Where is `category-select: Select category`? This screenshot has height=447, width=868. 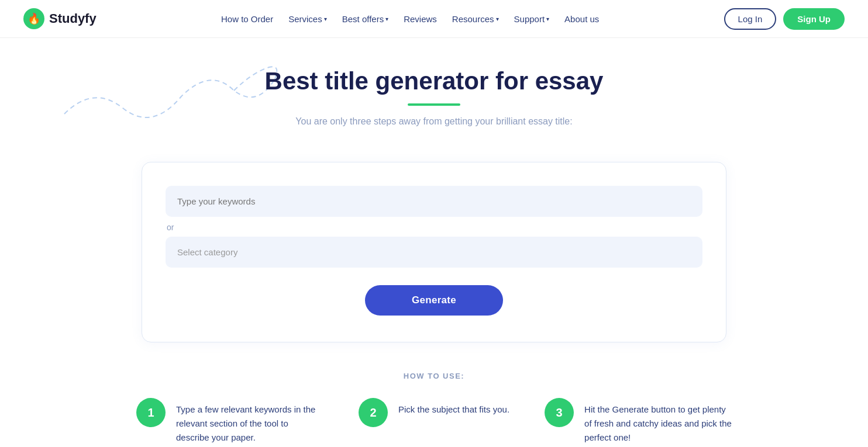 category-select: Select category is located at coordinates (434, 252).